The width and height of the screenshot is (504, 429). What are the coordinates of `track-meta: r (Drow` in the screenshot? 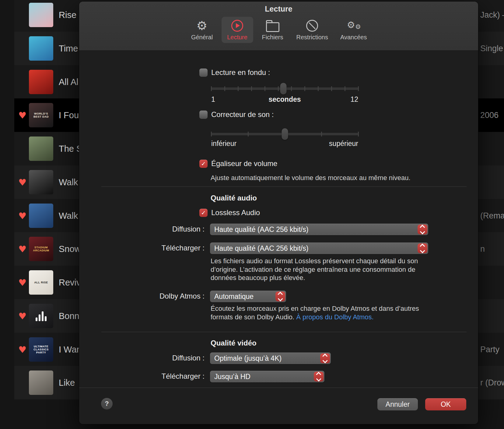 It's located at (492, 383).